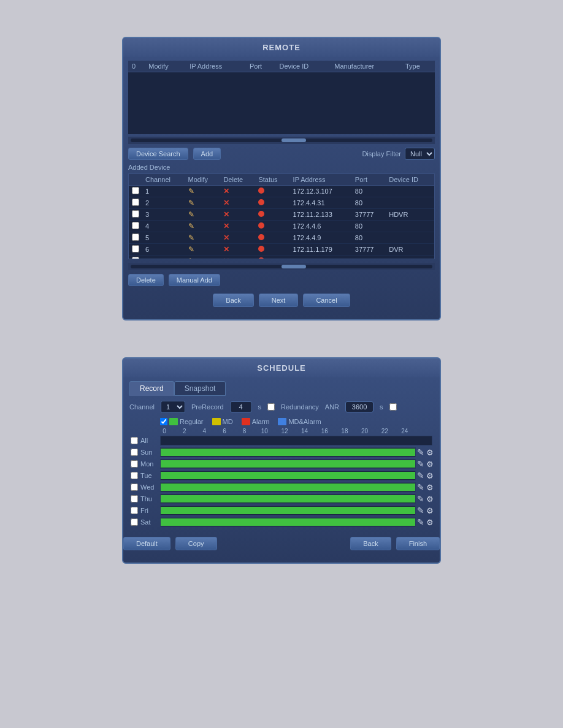  Describe the element at coordinates (173, 407) in the screenshot. I see `channel-select: 1` at that location.